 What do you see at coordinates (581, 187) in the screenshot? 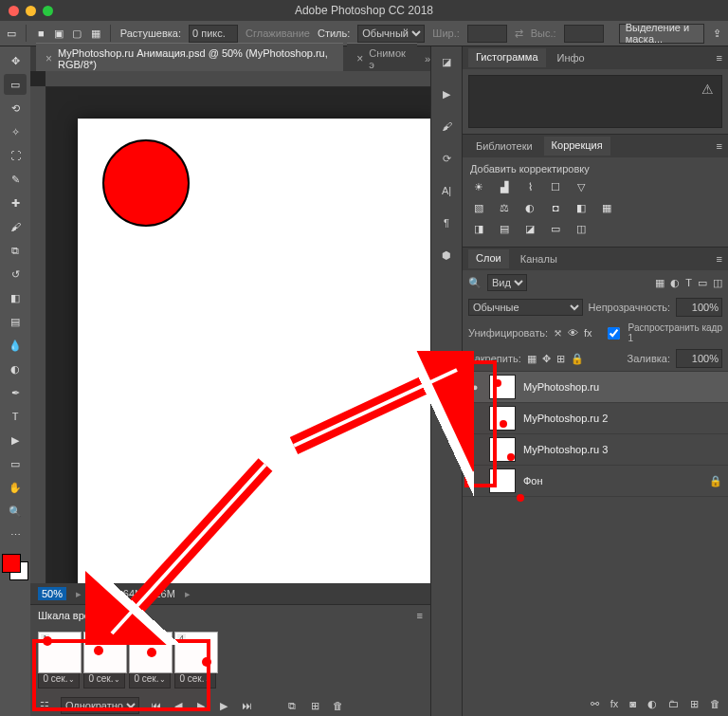
I see `vibrance-icon: ▽` at bounding box center [581, 187].